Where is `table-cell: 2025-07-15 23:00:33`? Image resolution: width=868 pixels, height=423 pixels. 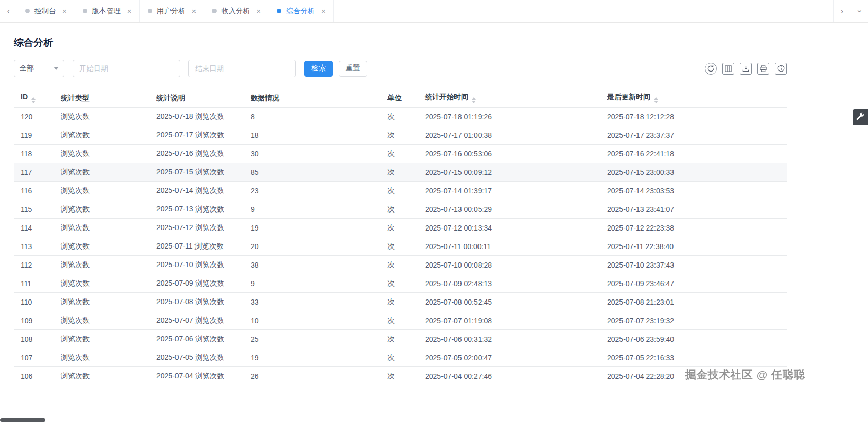
table-cell: 2025-07-15 23:00:33 is located at coordinates (694, 172).